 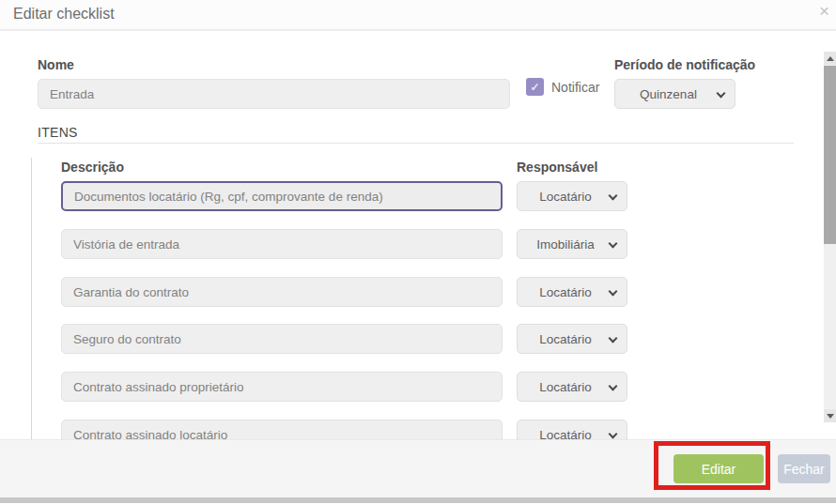 I want to click on scroll-down-button, so click(x=830, y=416).